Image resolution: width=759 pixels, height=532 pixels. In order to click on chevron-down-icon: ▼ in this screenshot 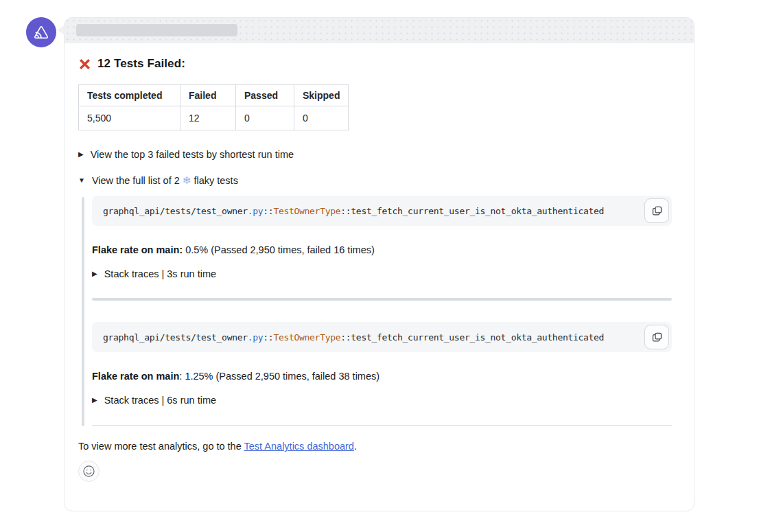, I will do `click(82, 181)`.